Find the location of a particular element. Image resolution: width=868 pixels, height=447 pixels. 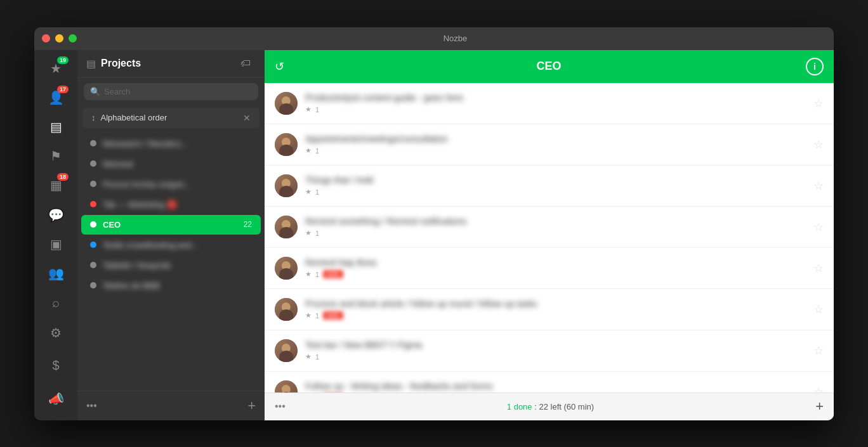

sidebar-item-flags: ⚑ is located at coordinates (56, 156).